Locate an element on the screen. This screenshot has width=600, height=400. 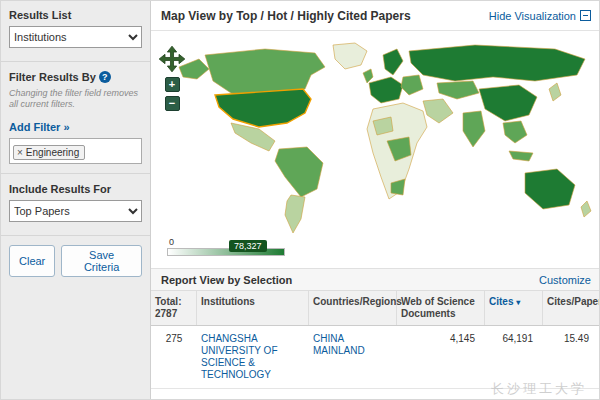
sort-desc-icon: ▾ is located at coordinates (518, 302).